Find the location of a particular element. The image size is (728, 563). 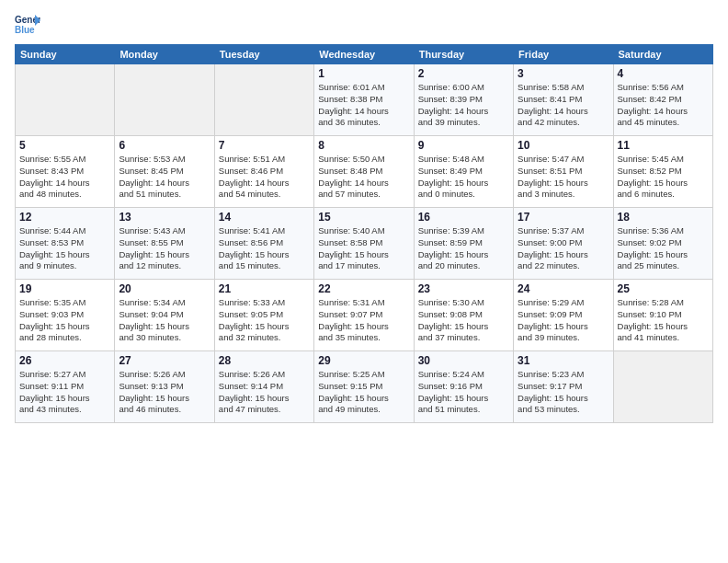

calendar-day-4: 4Sunrise: 5:56 AM Sunset: 8:42 PM Daylig… is located at coordinates (663, 100).